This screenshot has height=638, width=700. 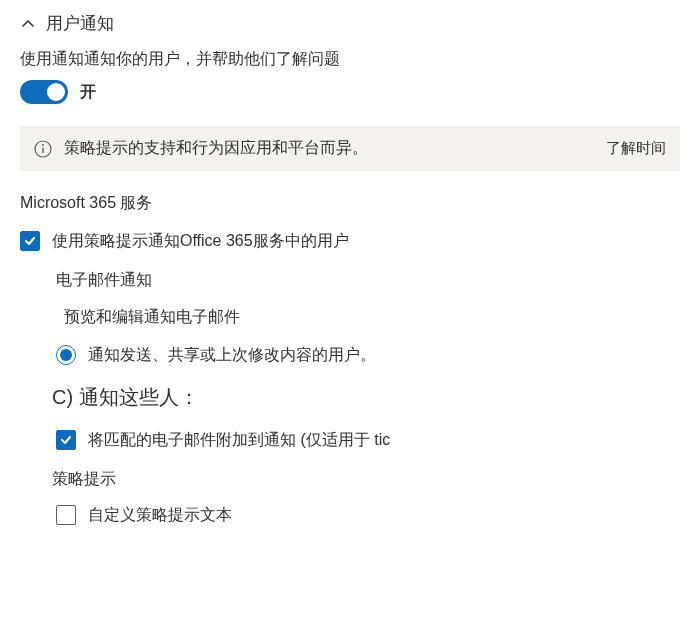 What do you see at coordinates (80, 24) in the screenshot?
I see `section-title: 用户通知` at bounding box center [80, 24].